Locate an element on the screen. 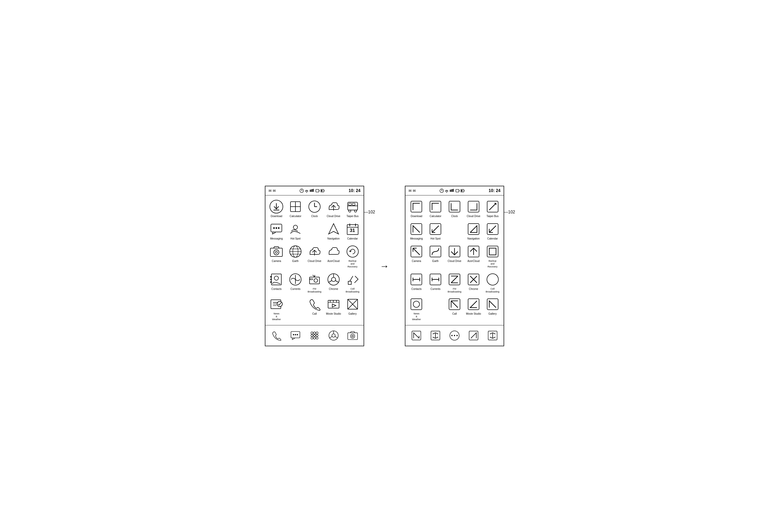 The height and width of the screenshot is (532, 769). app-fm: FMBroadcasting is located at coordinates (315, 283).